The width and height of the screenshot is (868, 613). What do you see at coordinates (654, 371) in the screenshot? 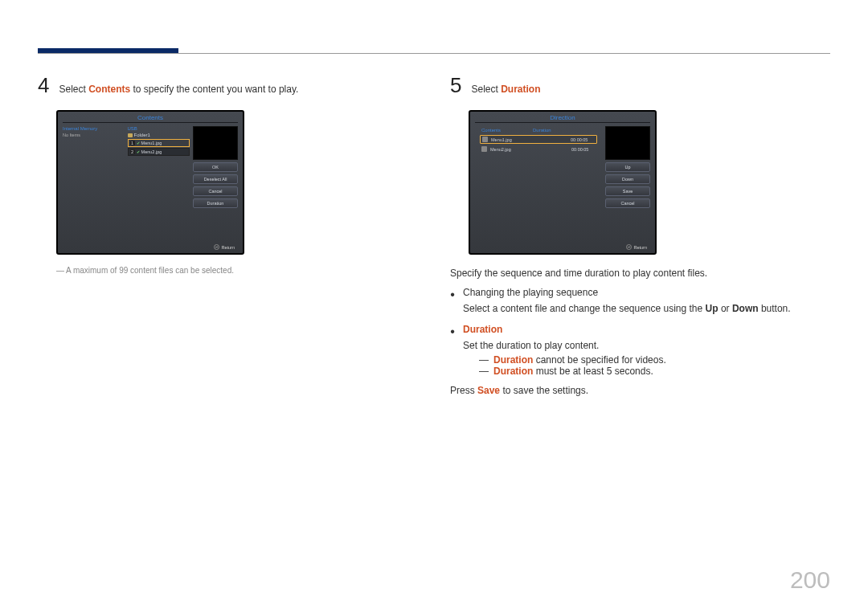
I see `b2-note2: ― Duration must be at least 5 seconds.` at bounding box center [654, 371].